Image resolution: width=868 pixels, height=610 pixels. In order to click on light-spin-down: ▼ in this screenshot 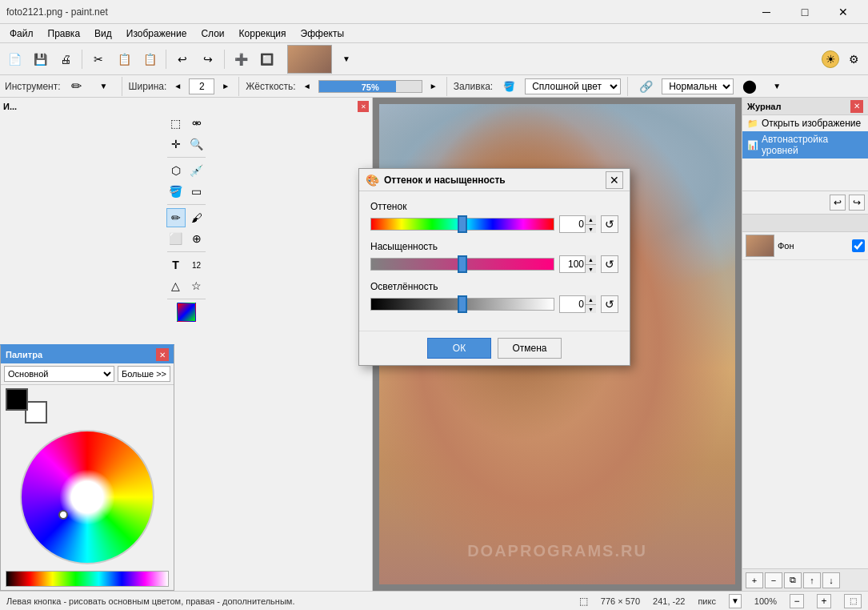, I will do `click(590, 309)`.